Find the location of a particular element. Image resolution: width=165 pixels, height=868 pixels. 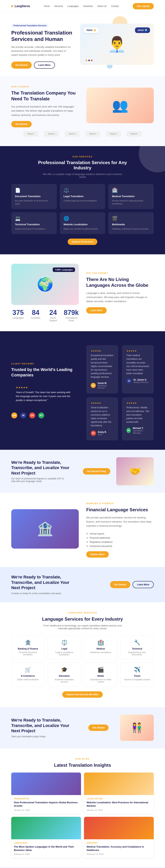

stat-num-4: 879k is located at coordinates (71, 313).